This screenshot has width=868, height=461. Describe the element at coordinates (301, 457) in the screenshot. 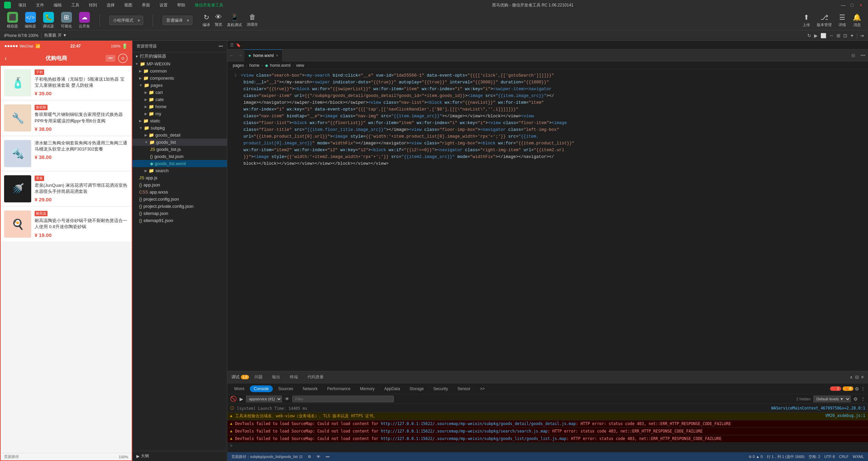

I see `copy-icon: ⊡` at that location.